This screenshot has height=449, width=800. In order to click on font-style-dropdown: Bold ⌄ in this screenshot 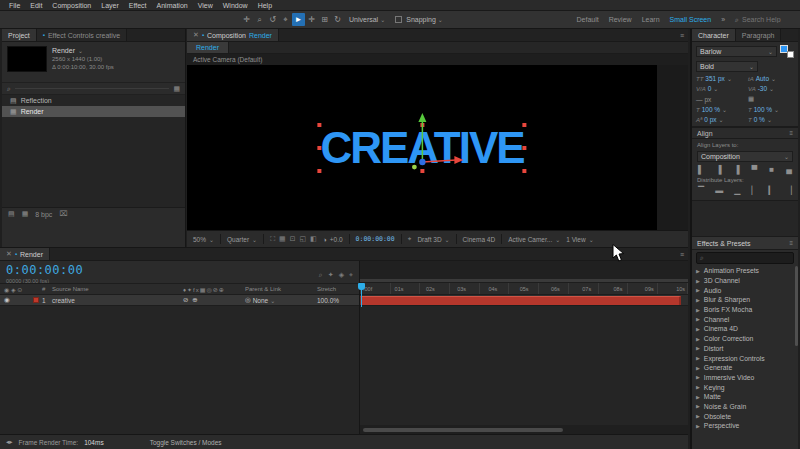, I will do `click(727, 66)`.